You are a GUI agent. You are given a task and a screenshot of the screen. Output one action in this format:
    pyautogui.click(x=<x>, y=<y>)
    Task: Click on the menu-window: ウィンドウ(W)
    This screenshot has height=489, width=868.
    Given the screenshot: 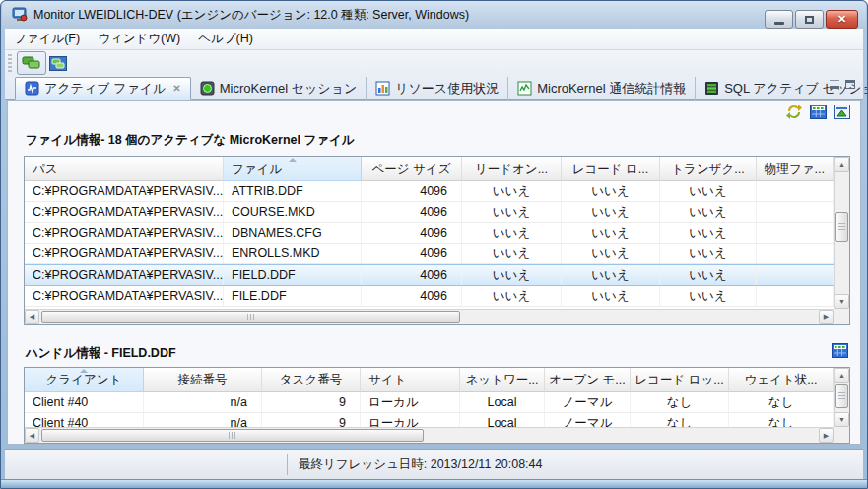 What is the action you would take?
    pyautogui.click(x=139, y=39)
    